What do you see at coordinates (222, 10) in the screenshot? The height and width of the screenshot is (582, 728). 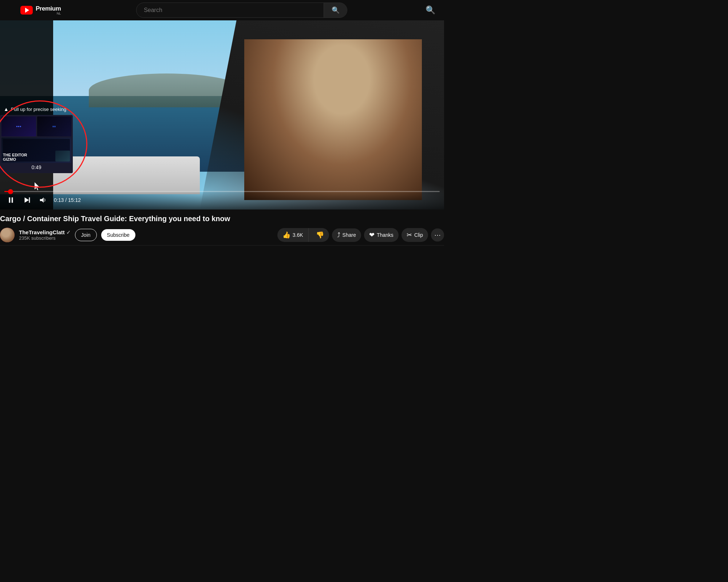 I see `header: Premium NL 🔍 🔍` at bounding box center [222, 10].